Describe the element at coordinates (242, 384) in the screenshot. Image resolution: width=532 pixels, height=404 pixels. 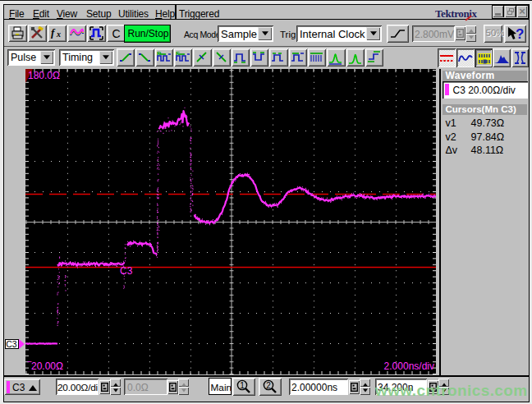
I see `svg-text: 1` at that location.